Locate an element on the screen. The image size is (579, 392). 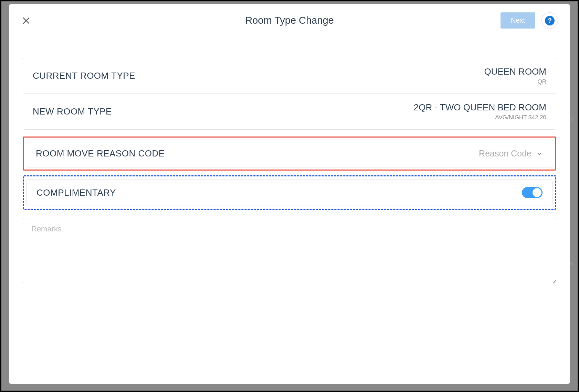
current-room-label: CURRENT ROOM TYPE is located at coordinates (84, 76).